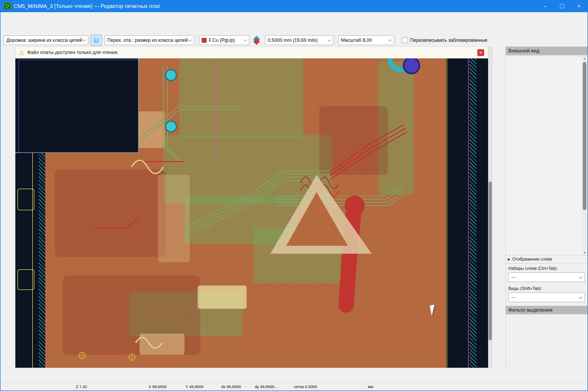  Describe the element at coordinates (252, 52) in the screenshot. I see `readonly-infobar: ⚠ Файл платы доступен только для чтения.…` at that location.